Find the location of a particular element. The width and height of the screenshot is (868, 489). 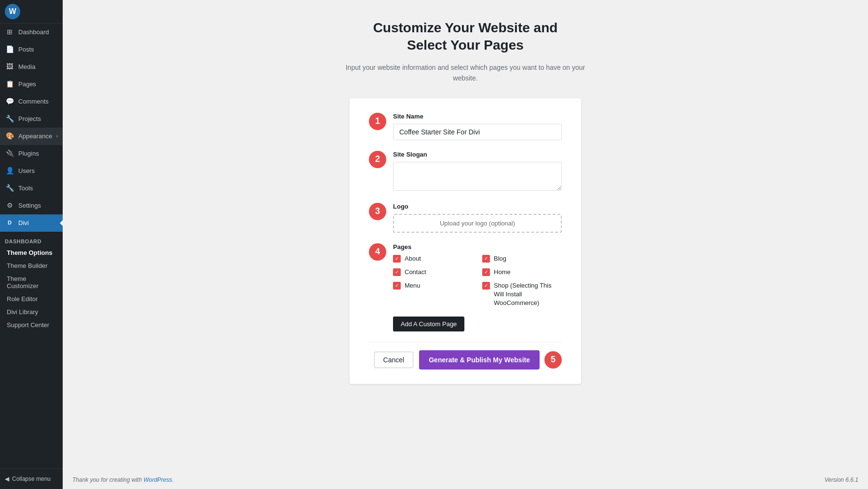

sidebar-item-posts: 📄 Posts is located at coordinates (31, 50).